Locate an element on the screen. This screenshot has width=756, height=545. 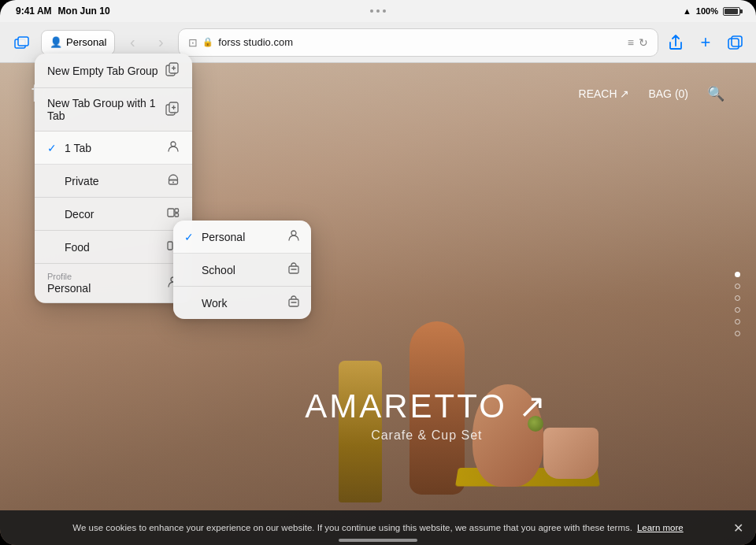
profile-person-icon: 👤 is located at coordinates (56, 43).